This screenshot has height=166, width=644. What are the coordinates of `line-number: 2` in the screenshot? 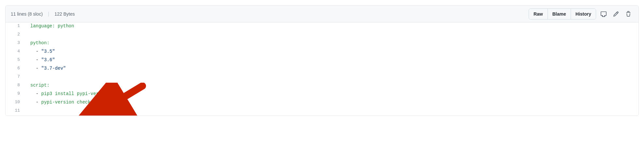 It's located at (15, 35).